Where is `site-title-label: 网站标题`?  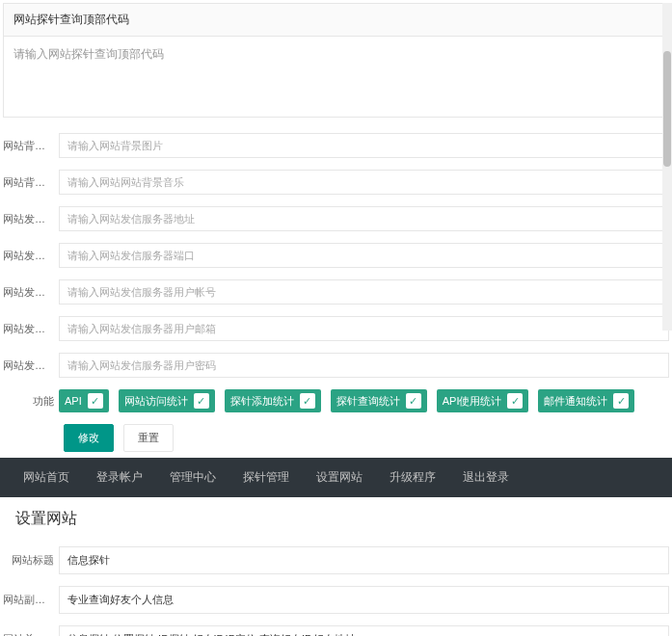 site-title-label: 网站标题 is located at coordinates (31, 561).